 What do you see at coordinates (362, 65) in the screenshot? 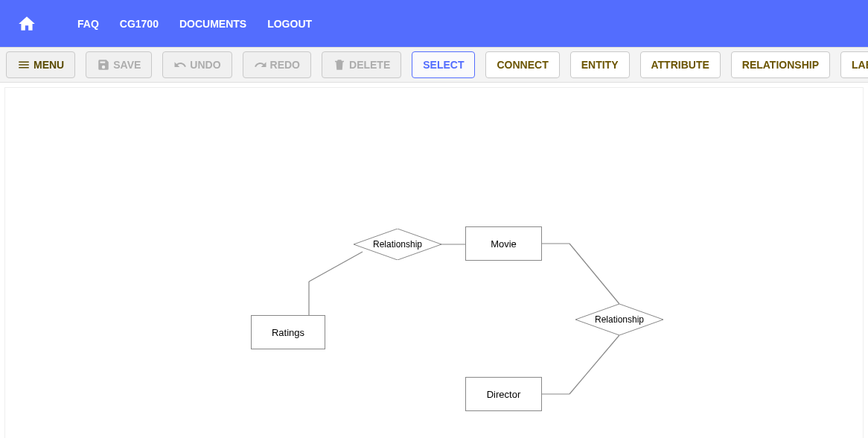
I see `delete-button: DELETE` at bounding box center [362, 65].